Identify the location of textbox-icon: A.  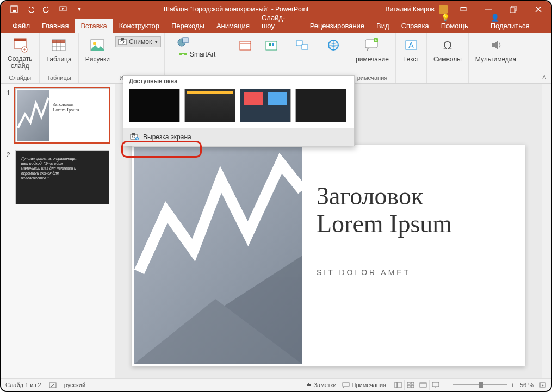
(411, 45).